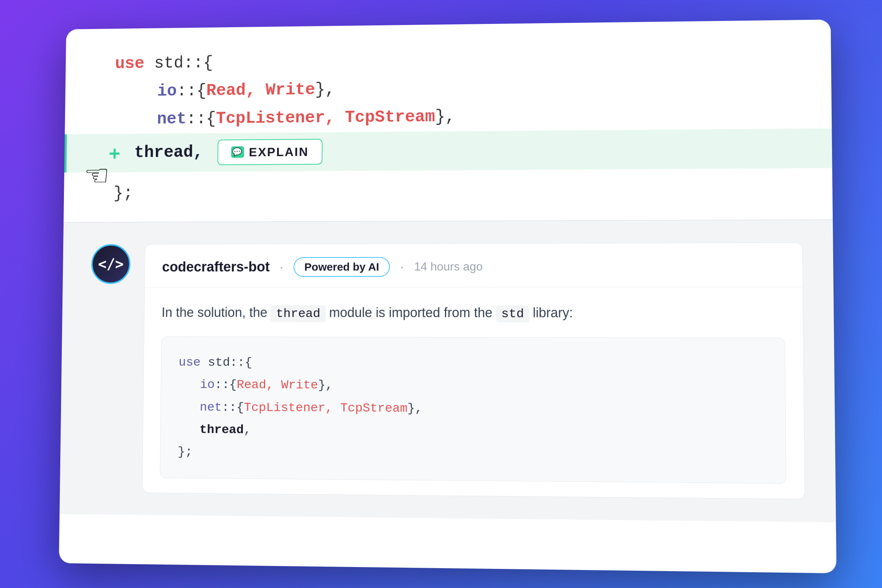 The height and width of the screenshot is (588, 882). I want to click on code-block: use std::{ io::{Read, Write}, net::{TcpL…, so click(447, 88).